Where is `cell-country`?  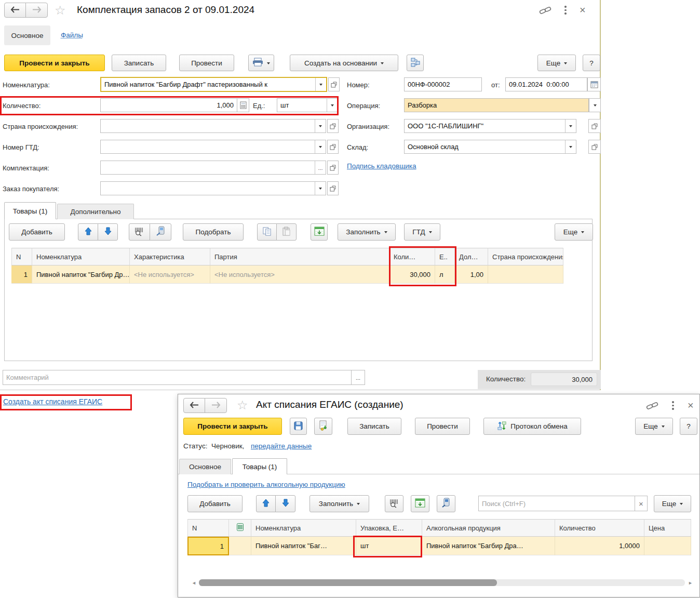 cell-country is located at coordinates (526, 274).